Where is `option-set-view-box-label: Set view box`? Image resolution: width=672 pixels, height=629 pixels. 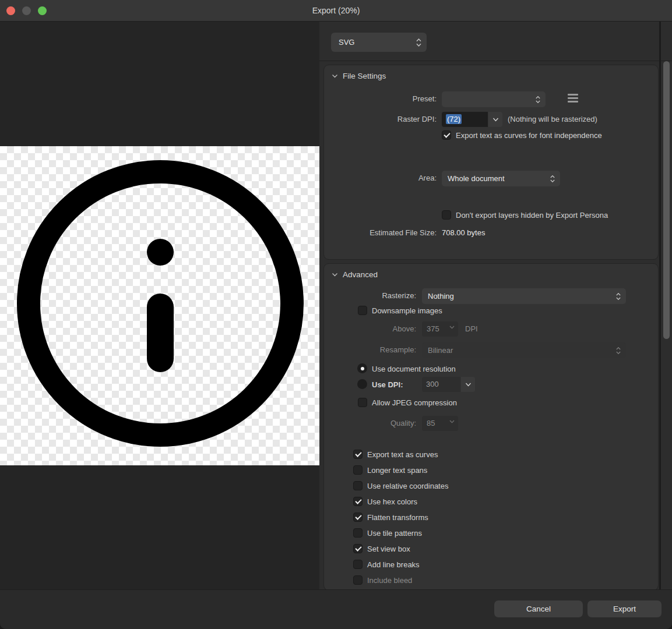
option-set-view-box-label: Set view box is located at coordinates (389, 549).